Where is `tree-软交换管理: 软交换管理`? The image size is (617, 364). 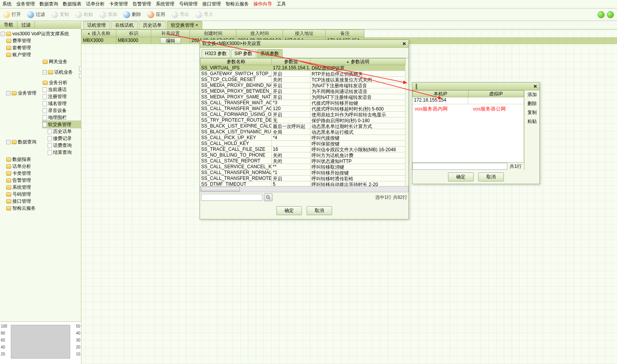 tree-软交换管理: 软交换管理 is located at coordinates (62, 124).